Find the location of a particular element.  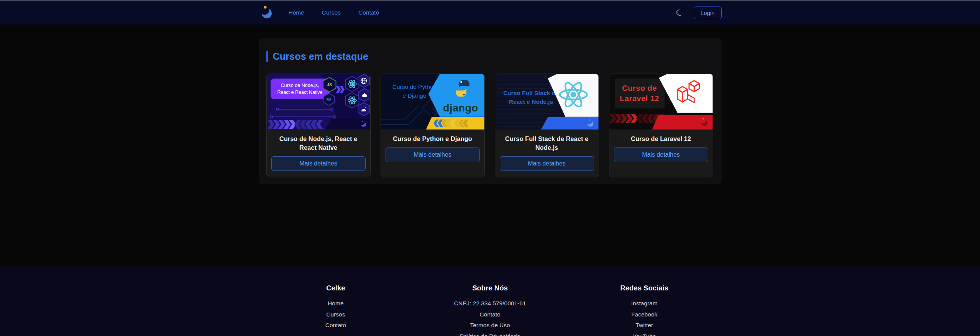

thumb-label: Curso de Node.js, React e React Native is located at coordinates (300, 89).